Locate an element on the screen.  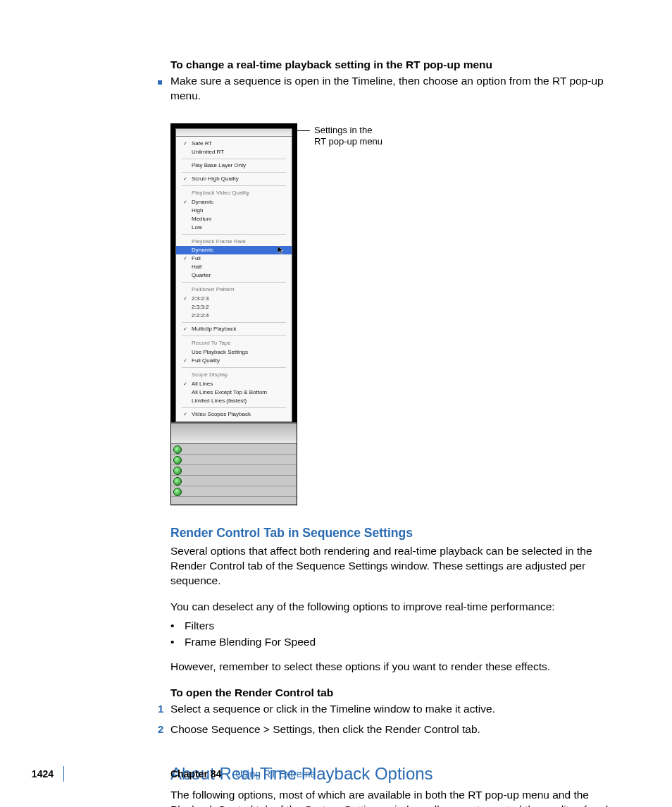
menu-item-safe-rt: Safe RT is located at coordinates (234, 144).